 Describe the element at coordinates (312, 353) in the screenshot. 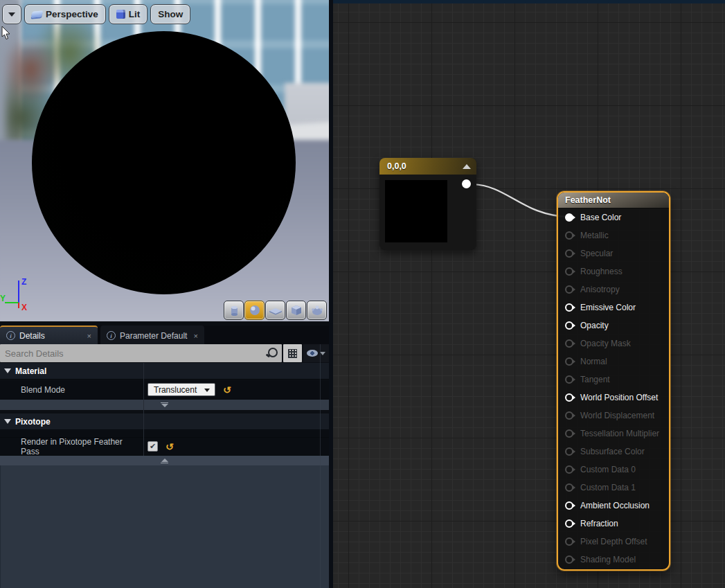

I see `eye-icon` at that location.